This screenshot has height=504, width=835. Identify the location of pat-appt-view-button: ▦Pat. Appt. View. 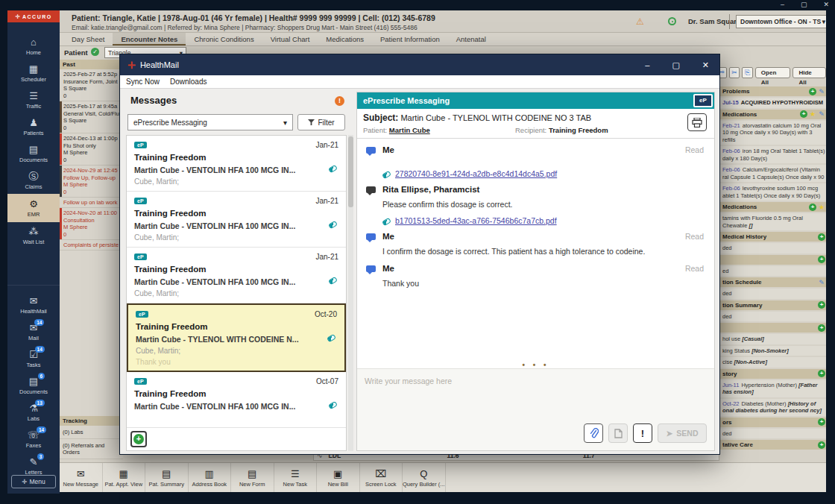
(125, 477).